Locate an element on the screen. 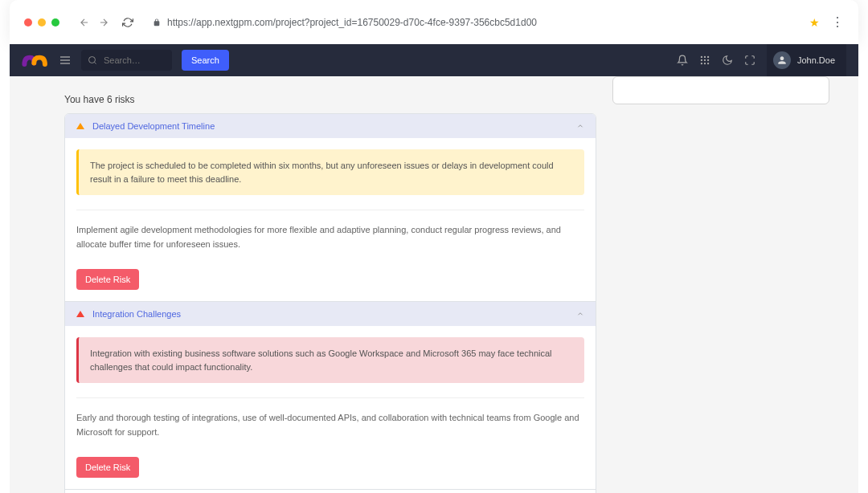  reload-button is located at coordinates (128, 22).